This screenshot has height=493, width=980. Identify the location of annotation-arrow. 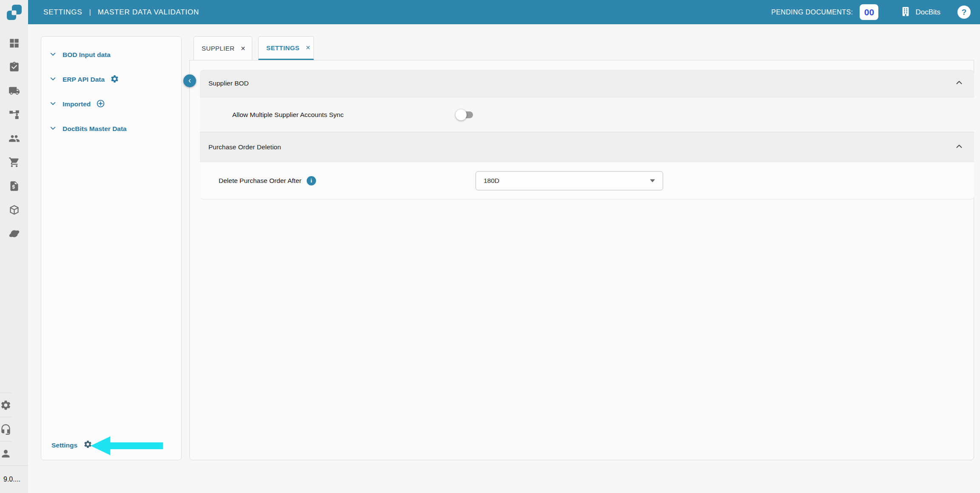
(127, 447).